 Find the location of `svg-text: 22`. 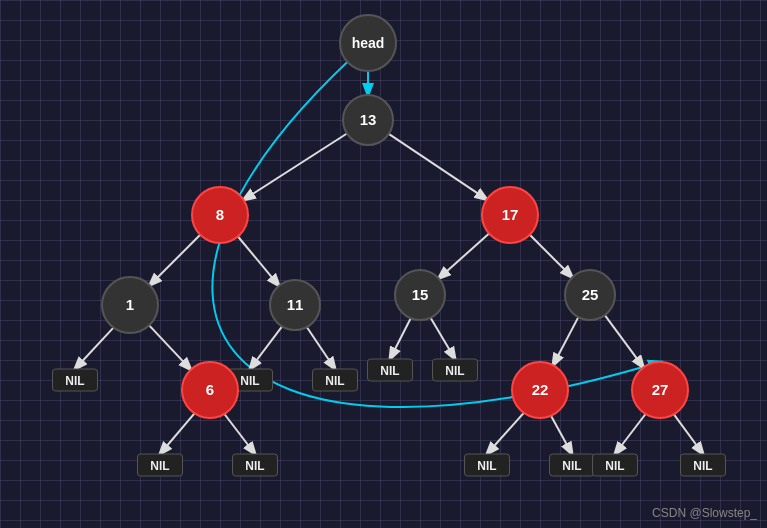

svg-text: 22 is located at coordinates (540, 390).